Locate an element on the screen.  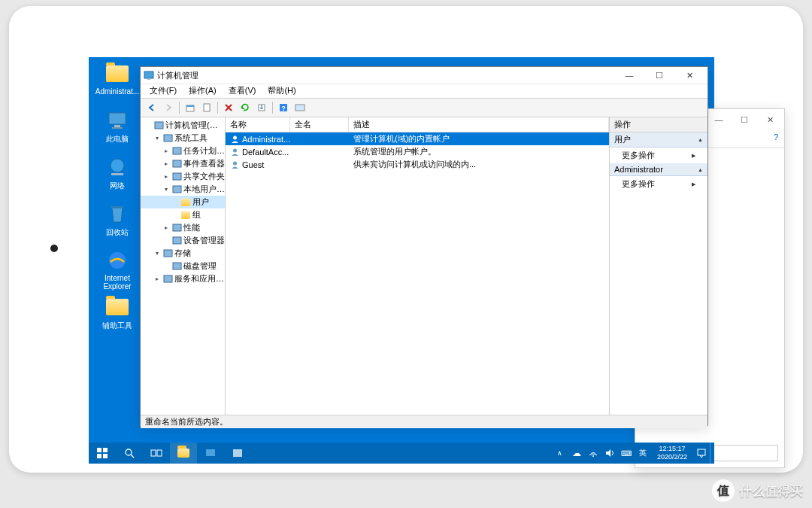
title-bar: 计算机管理 — ☐ ✕ is located at coordinates (424, 75).